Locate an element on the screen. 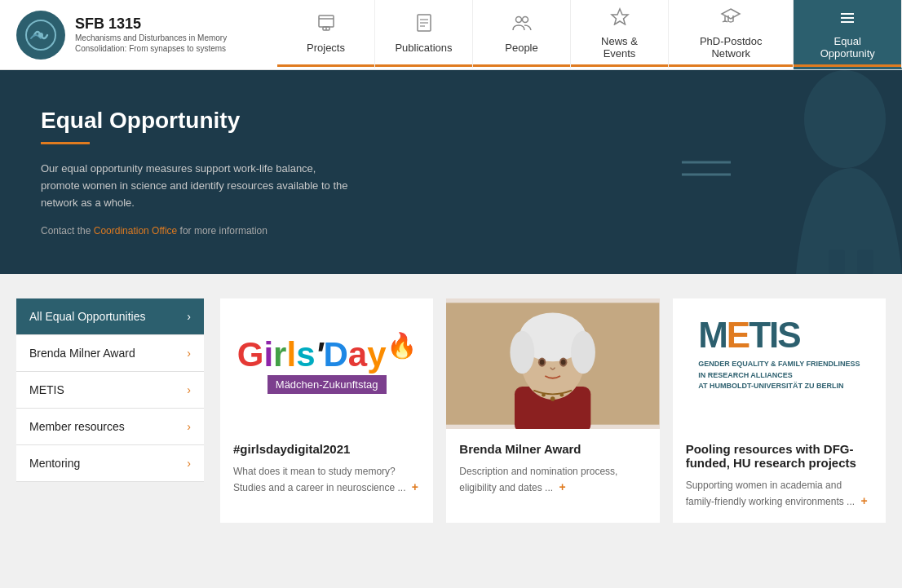 The width and height of the screenshot is (902, 588). card-metis: METIS Gender Equality & Family Friendlin… is located at coordinates (780, 411).